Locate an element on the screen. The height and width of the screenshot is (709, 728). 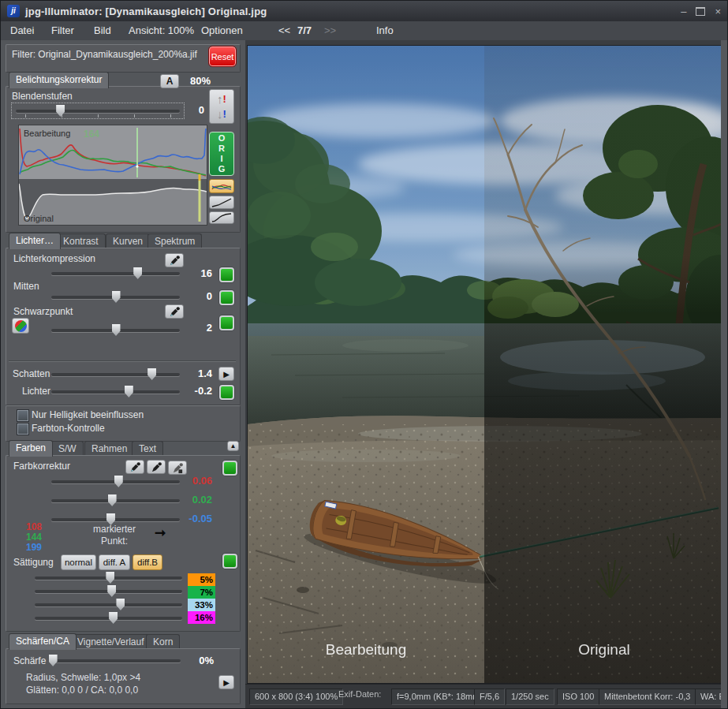
color-picker-light-button is located at coordinates (135, 467).